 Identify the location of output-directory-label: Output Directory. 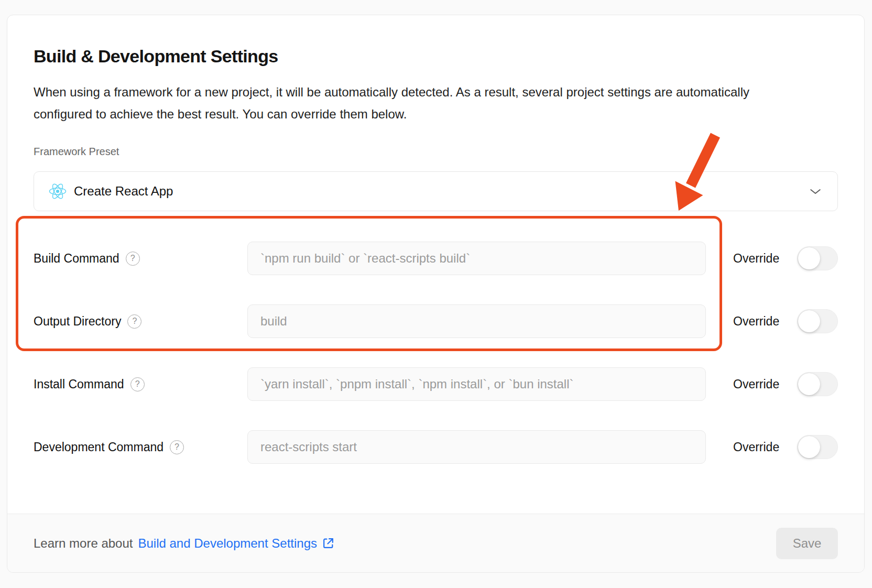
(78, 322).